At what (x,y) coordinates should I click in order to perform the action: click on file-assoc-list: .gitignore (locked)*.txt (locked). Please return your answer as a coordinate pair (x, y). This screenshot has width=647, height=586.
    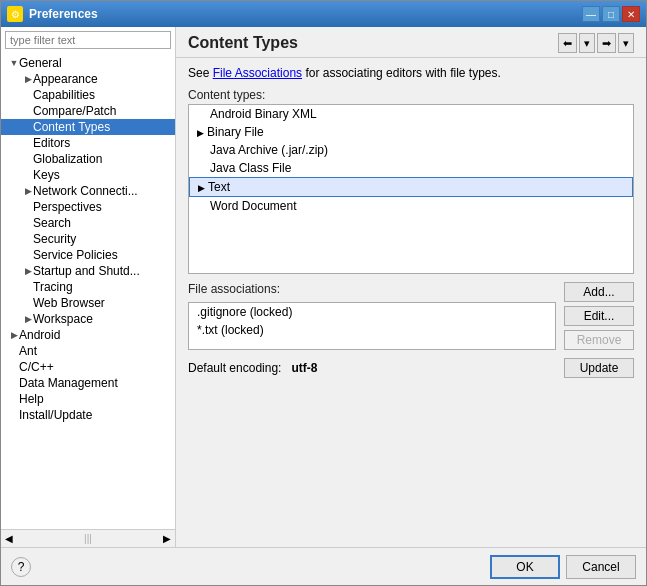
    Looking at the image, I should click on (372, 326).